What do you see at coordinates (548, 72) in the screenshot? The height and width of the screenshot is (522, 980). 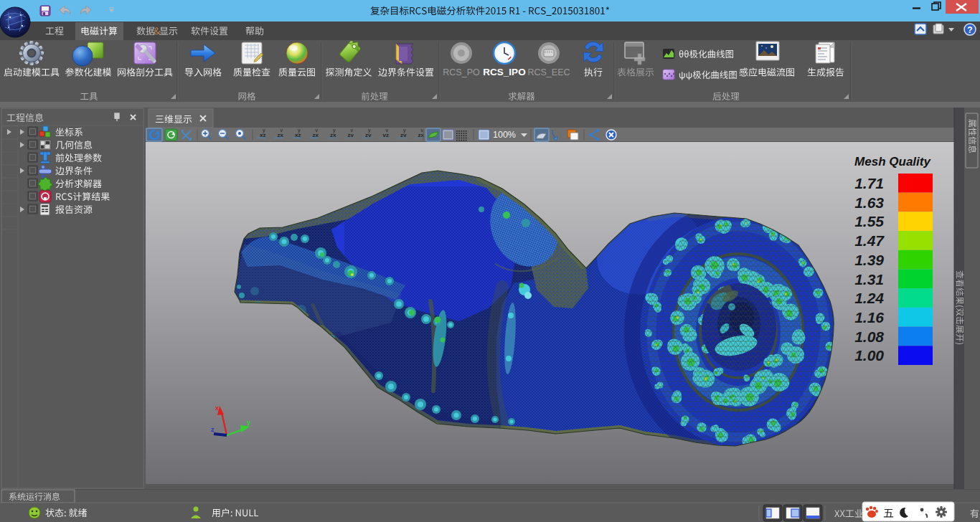 I see `svg-text: RCS_EEC` at bounding box center [548, 72].